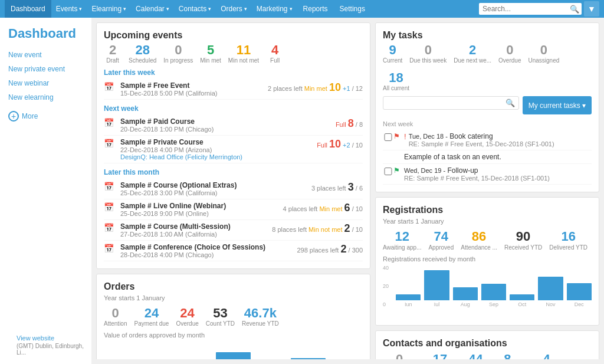  I want to click on task-search-wrap: 🔍, so click(451, 103).